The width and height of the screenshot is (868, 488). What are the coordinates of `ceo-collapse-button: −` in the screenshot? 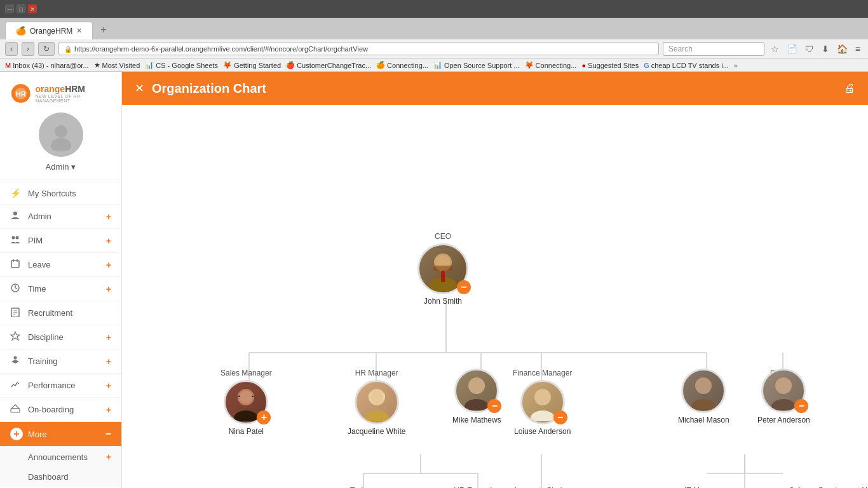 It's located at (464, 287).